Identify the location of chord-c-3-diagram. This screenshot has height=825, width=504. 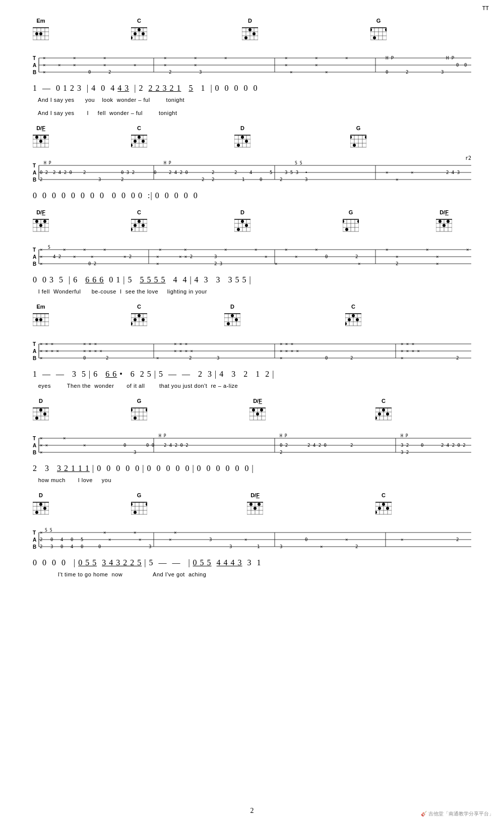
(139, 225).